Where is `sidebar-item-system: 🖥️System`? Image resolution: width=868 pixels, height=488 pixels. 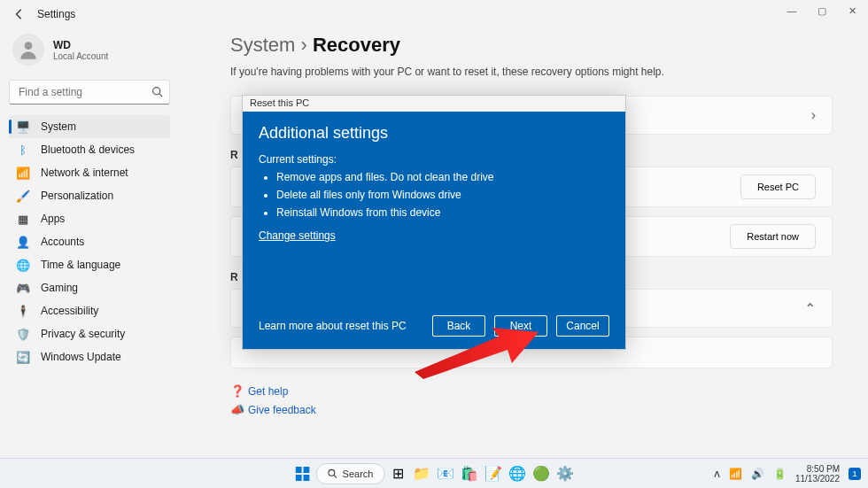
sidebar-item-system: 🖥️System is located at coordinates (89, 127).